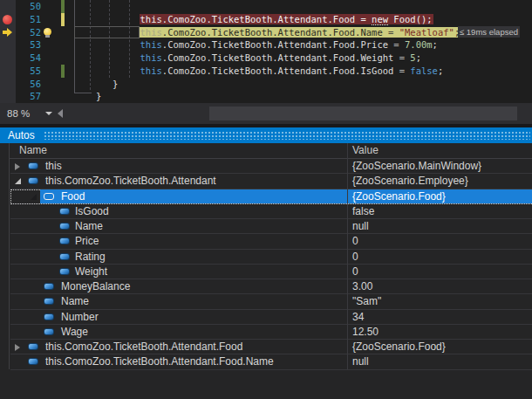 The height and width of the screenshot is (399, 532). I want to click on zoom-level-dropdown: 88 %, so click(18, 114).